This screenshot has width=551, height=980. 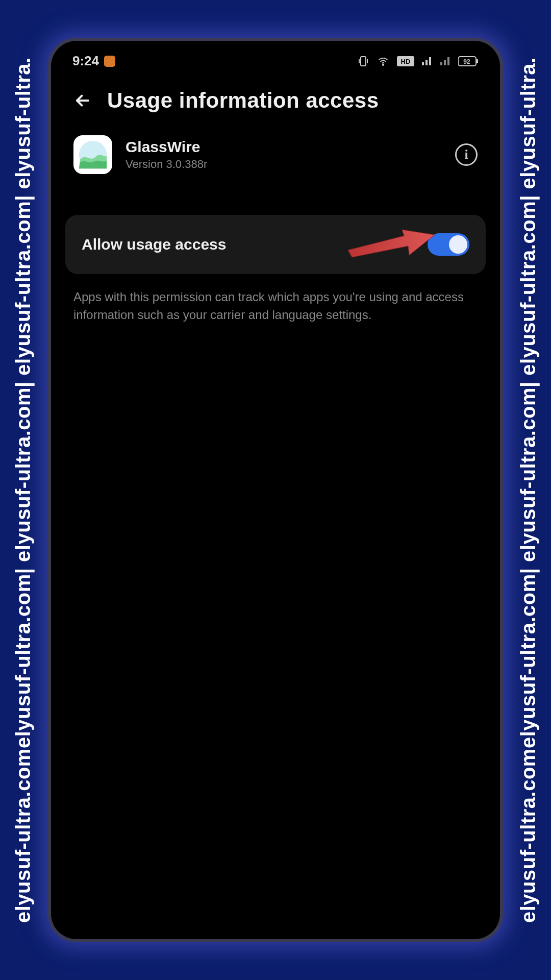 I want to click on app-icon, so click(x=93, y=155).